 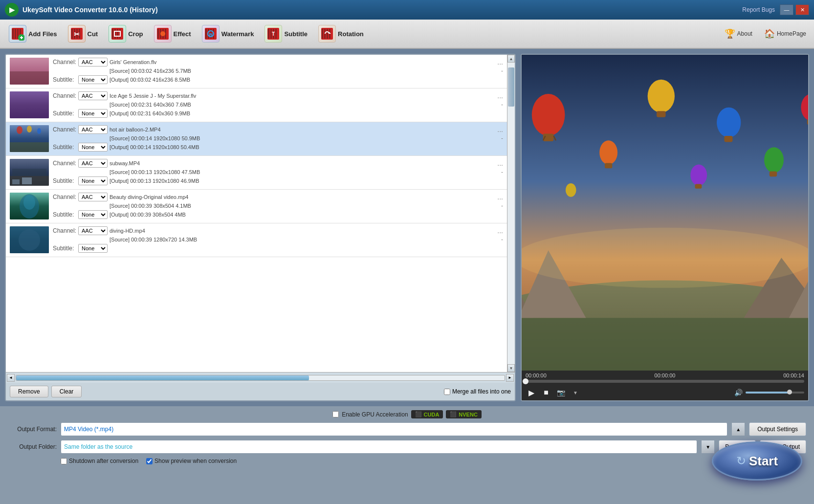 I want to click on file-item: Channel: AAC Beauty diving-Original vide…, so click(x=256, y=206).